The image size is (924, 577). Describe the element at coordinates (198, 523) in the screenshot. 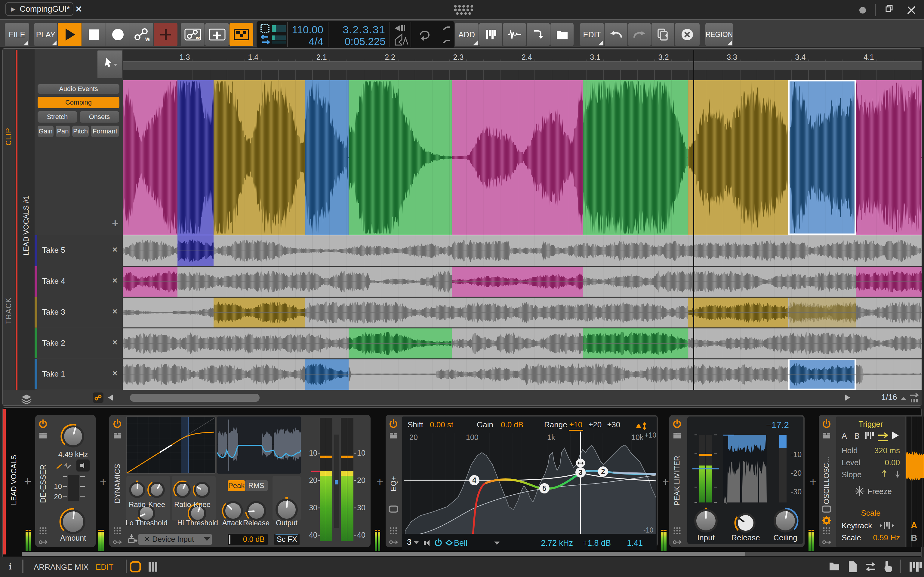

I see `svg-text: Hi Threshold` at that location.